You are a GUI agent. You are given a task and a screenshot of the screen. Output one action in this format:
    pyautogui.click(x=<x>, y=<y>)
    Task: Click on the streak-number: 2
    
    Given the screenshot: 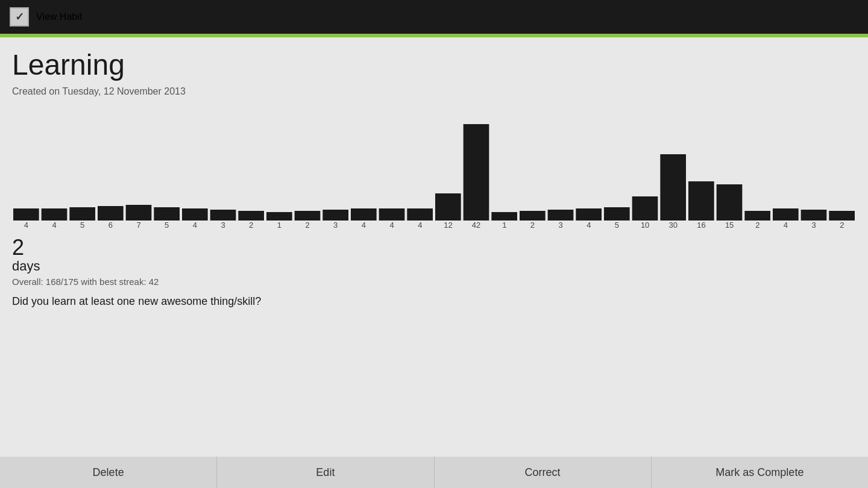 What is the action you would take?
    pyautogui.click(x=434, y=248)
    